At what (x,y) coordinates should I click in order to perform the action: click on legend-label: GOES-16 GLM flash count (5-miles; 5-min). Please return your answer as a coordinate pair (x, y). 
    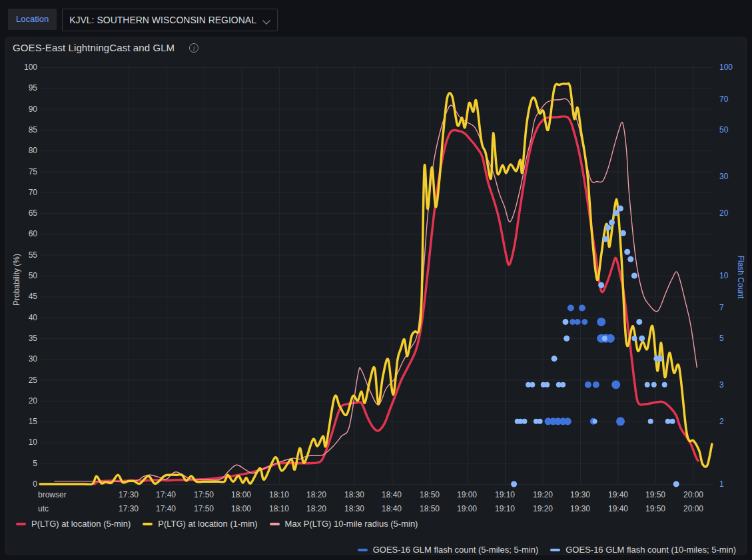
    Looking at the image, I should click on (456, 550).